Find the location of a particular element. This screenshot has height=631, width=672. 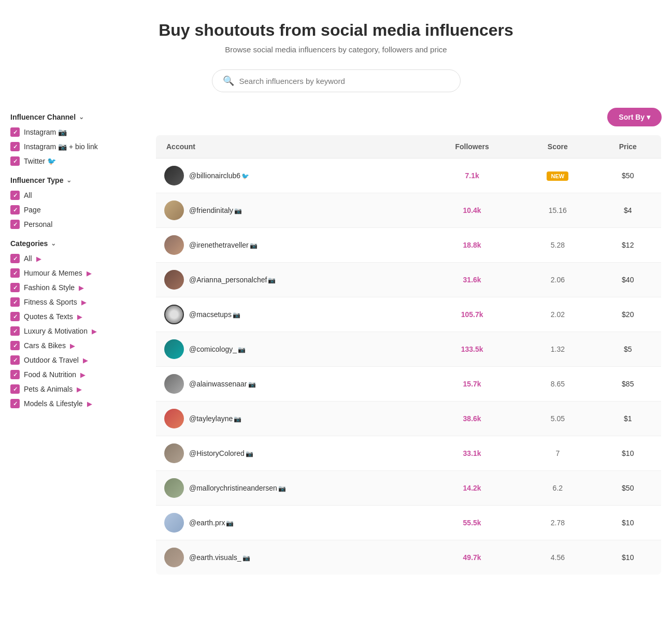

page-subtitle: Browse social media influencers by categ… is located at coordinates (336, 50).